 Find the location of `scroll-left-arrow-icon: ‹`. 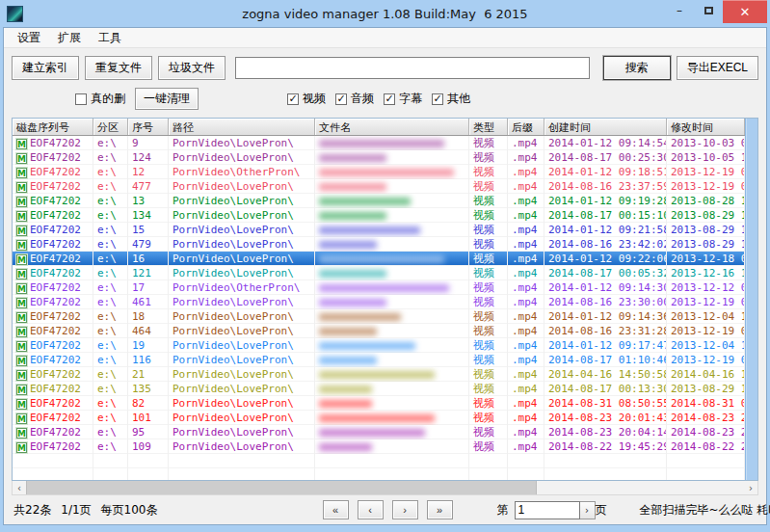

scroll-left-arrow-icon: ‹ is located at coordinates (19, 488).